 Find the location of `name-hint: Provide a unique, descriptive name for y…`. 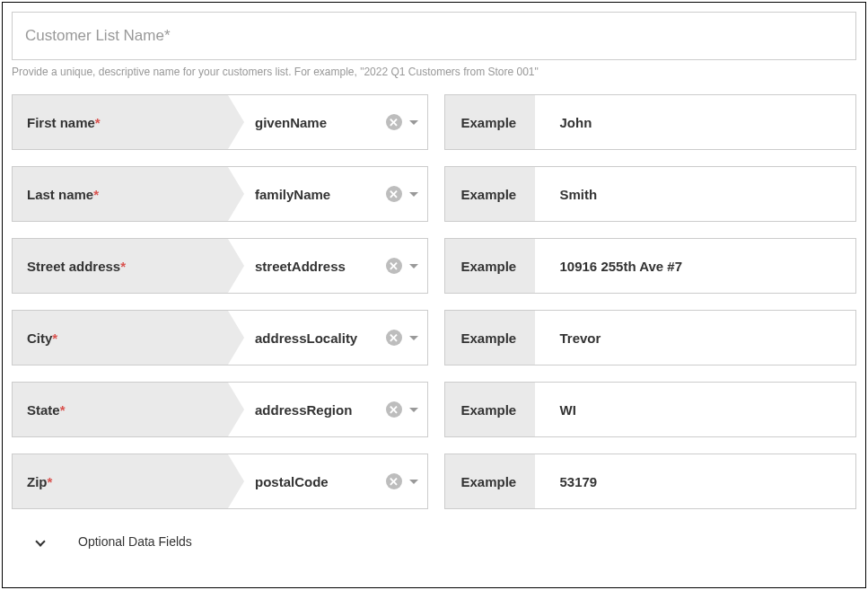

name-hint: Provide a unique, descriptive name for y… is located at coordinates (434, 72).